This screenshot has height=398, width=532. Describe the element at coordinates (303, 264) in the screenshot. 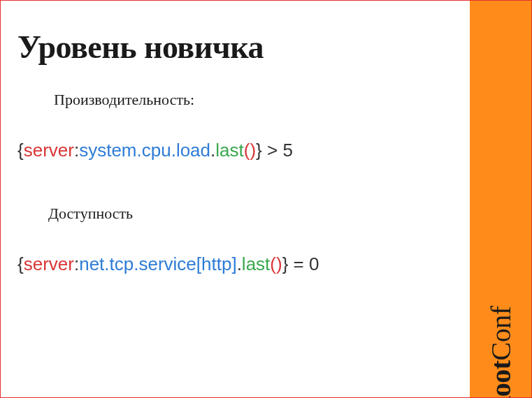

I see `operator-tail: = 0` at that location.